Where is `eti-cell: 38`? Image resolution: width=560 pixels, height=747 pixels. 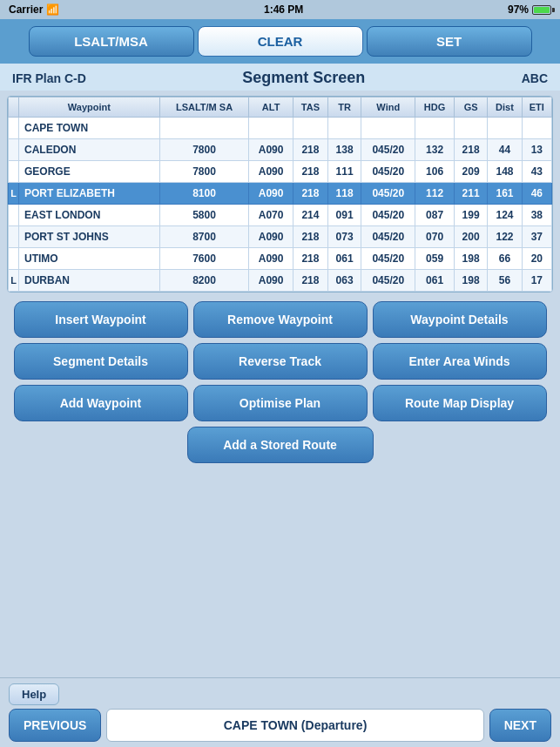
eti-cell: 38 is located at coordinates (536, 216).